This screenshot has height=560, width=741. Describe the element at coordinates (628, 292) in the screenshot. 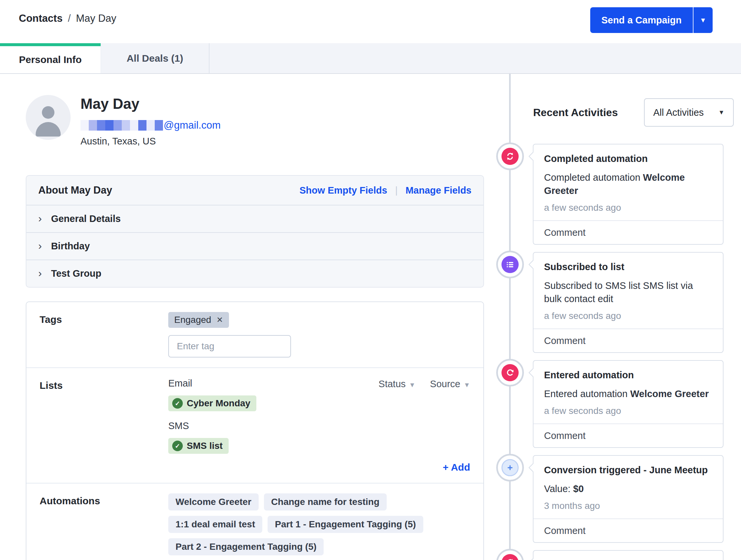

I see `activity-description: Subscribed to SMS list SMS list via bulk…` at that location.